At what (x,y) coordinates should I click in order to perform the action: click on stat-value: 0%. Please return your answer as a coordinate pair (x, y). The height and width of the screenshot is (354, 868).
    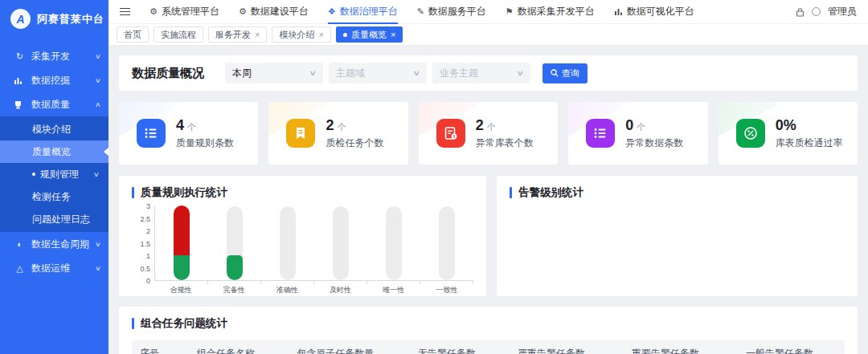
    Looking at the image, I should click on (786, 125).